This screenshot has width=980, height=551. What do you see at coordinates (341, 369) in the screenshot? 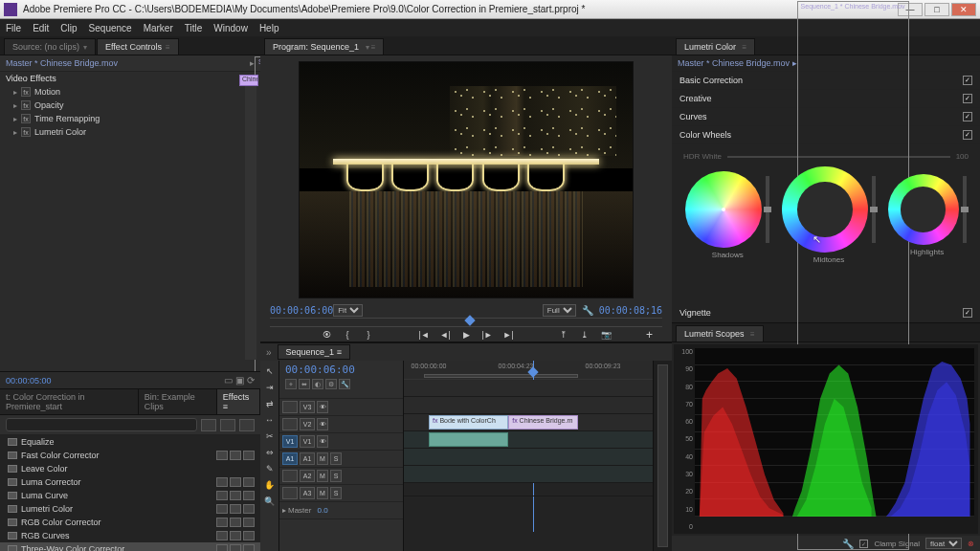
I see `timeline-tc: 00:00:06:00` at bounding box center [341, 369].